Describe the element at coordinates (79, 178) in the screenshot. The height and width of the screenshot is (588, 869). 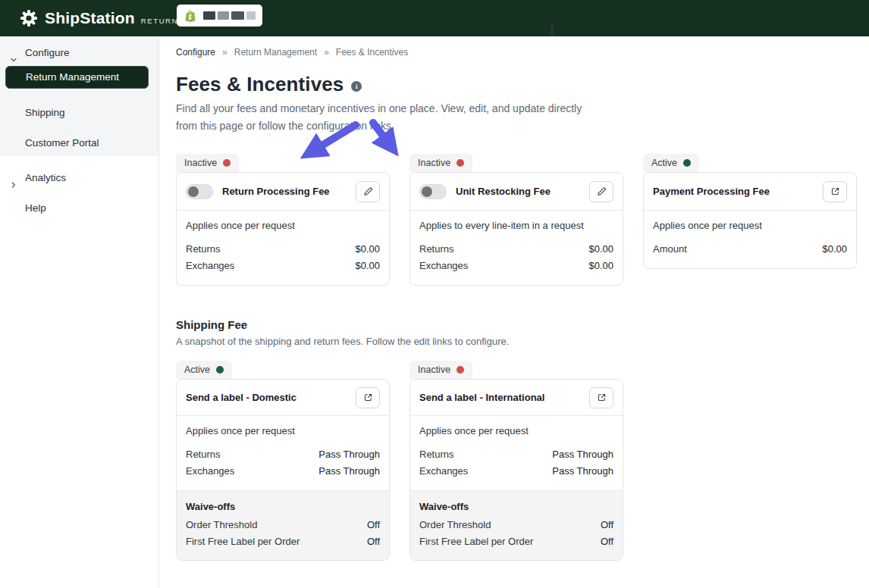
I see `sidebar-item-analytics: Analytics` at that location.